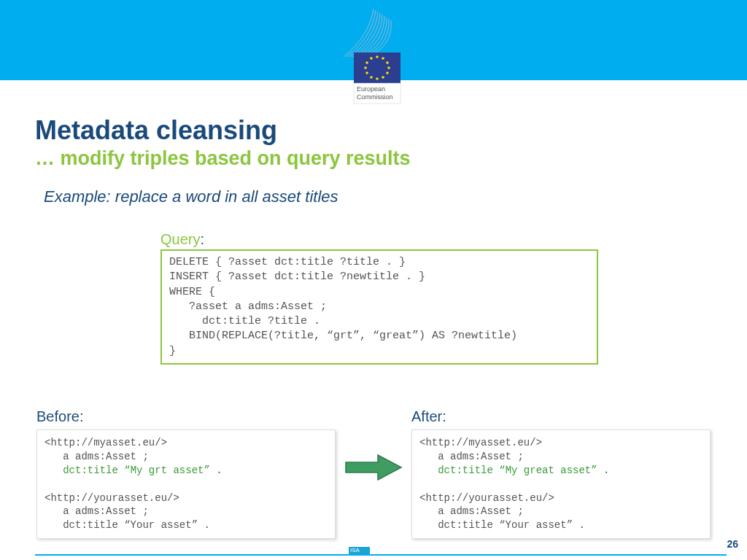 This screenshot has width=747, height=560. I want to click on before-label: Before:, so click(186, 417).